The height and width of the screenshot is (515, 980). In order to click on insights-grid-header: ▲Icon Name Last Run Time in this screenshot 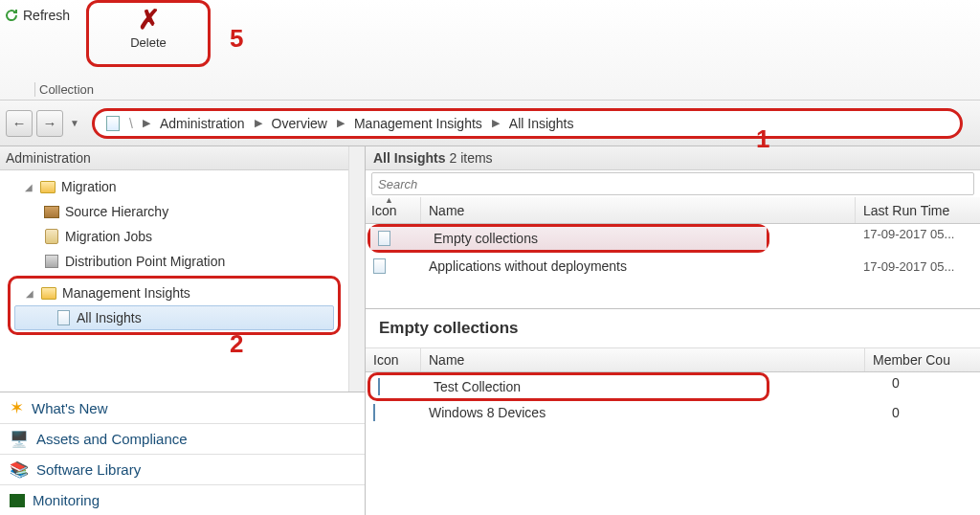, I will do `click(673, 211)`.